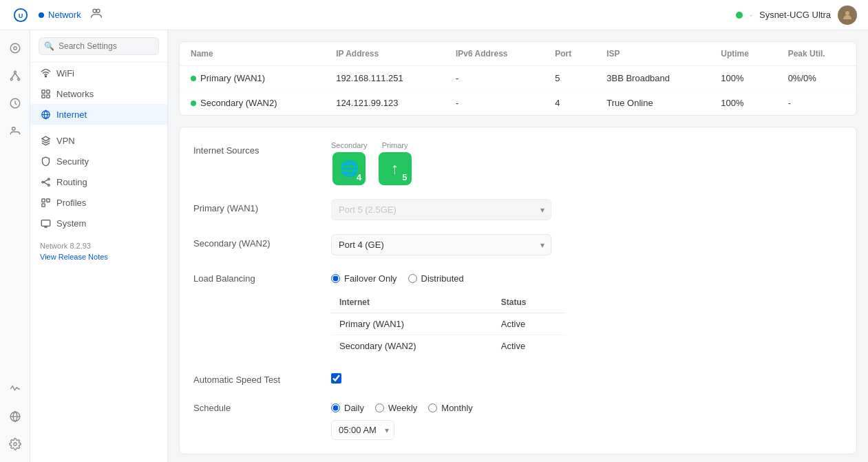 Image resolution: width=868 pixels, height=462 pixels. I want to click on sidebar-icon-topology, so click(15, 76).